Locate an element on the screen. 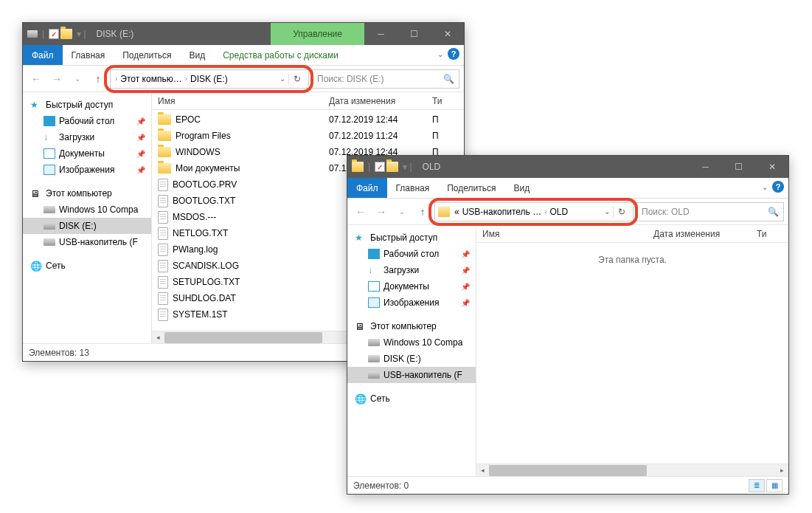 The width and height of the screenshot is (812, 513). breadcrumb-segment: USB-накопитель … is located at coordinates (502, 212).